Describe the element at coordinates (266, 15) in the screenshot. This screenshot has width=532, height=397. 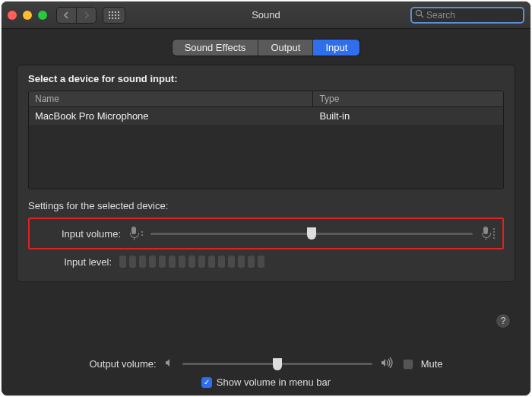
I see `window-title: Sound` at that location.